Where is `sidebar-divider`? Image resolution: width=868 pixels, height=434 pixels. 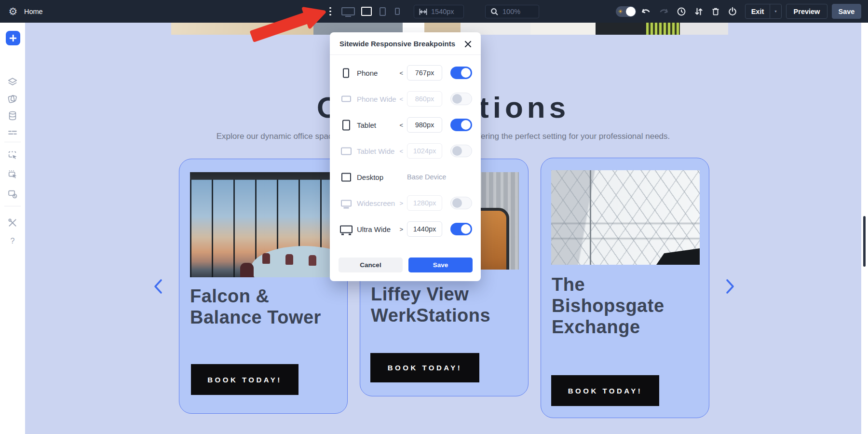
sidebar-divider is located at coordinates (13, 206).